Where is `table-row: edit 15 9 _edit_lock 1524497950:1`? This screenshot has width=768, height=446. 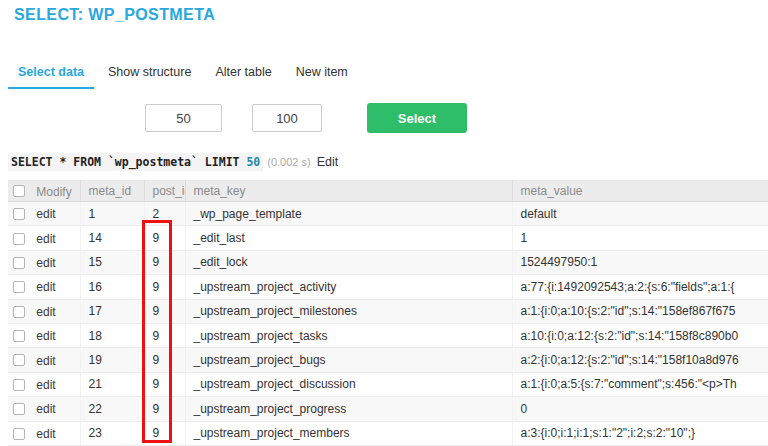
table-row: edit 15 9 _edit_lock 1524497950:1 is located at coordinates (388, 262).